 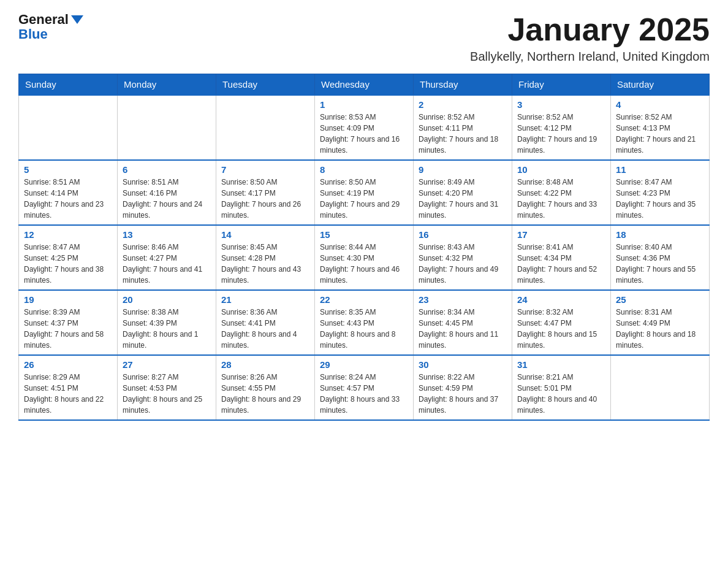 What do you see at coordinates (660, 329) in the screenshot?
I see `day-info: Sunrise: 8:31 AM Sunset: 4:49 PM Dayligh…` at bounding box center [660, 329].